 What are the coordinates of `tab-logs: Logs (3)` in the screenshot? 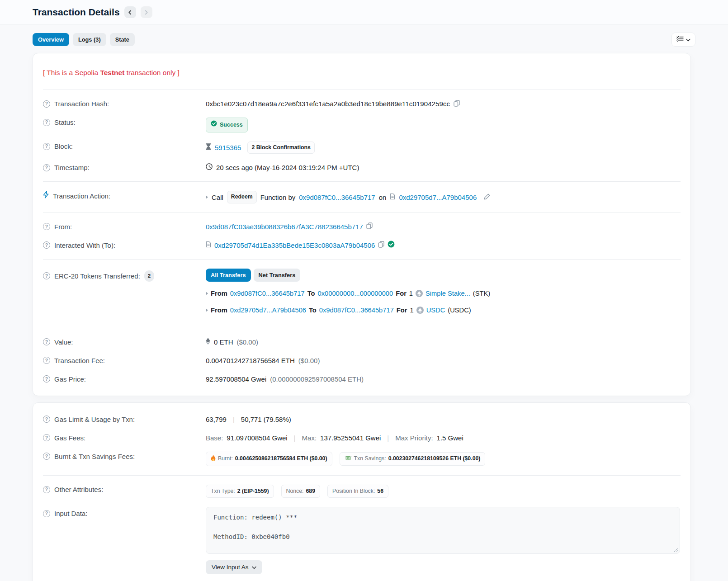 It's located at (90, 40).